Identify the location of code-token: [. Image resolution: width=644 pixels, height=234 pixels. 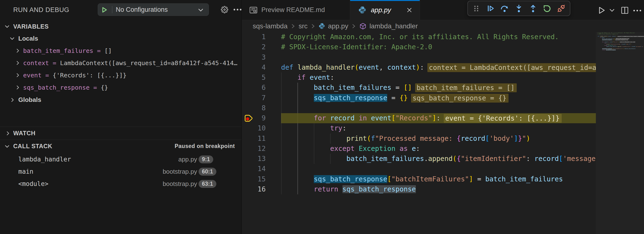
(561, 159).